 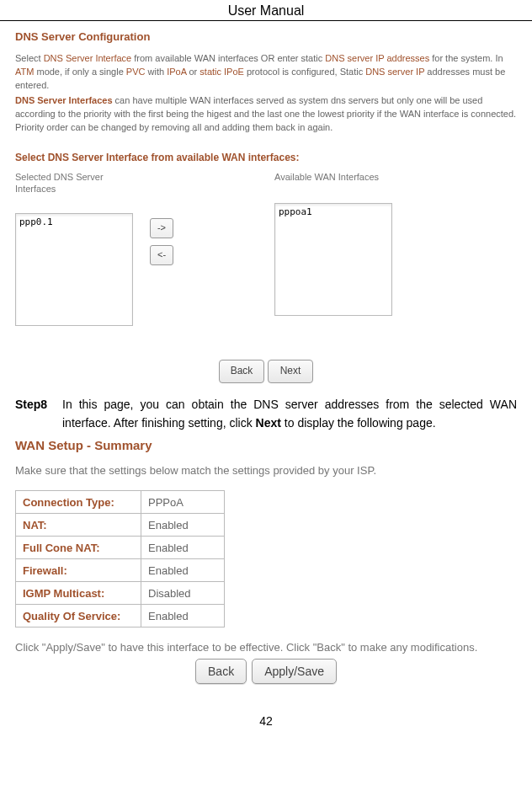 What do you see at coordinates (29, 58) in the screenshot?
I see `text: Select` at bounding box center [29, 58].